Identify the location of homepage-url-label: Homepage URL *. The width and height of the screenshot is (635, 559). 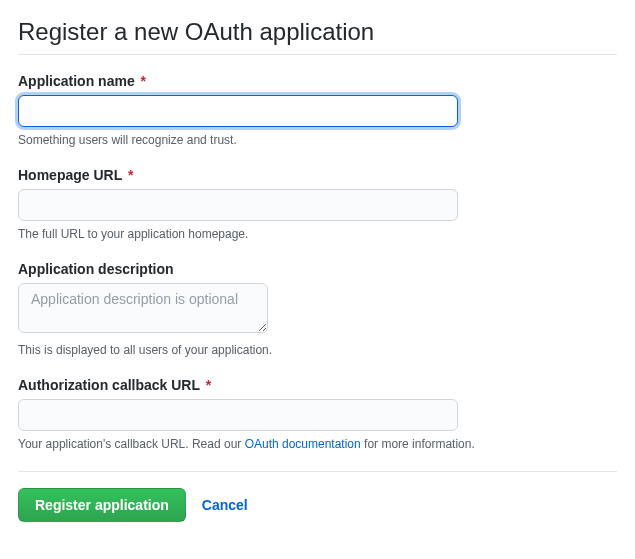
(318, 175).